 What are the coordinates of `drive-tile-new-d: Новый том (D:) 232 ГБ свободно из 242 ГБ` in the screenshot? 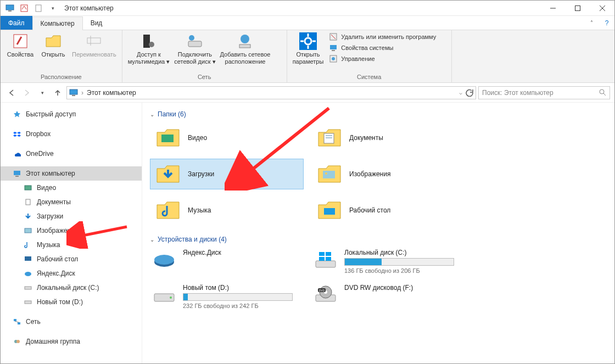 It's located at (227, 296).